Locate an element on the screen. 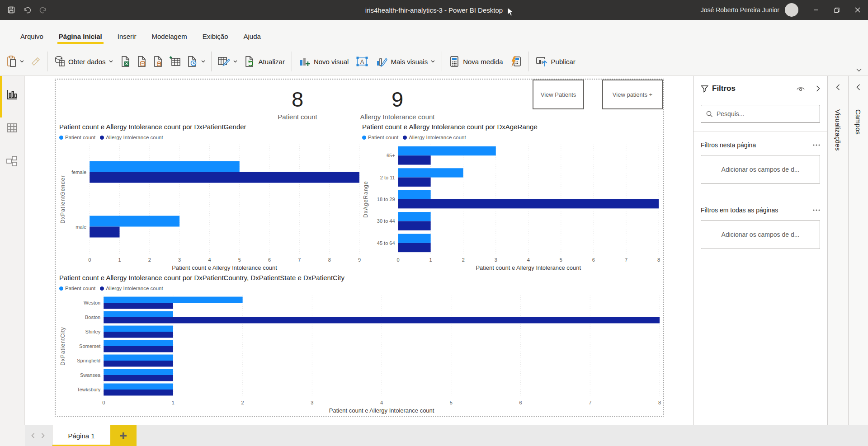 This screenshot has height=446, width=868. filters-search is located at coordinates (760, 114).